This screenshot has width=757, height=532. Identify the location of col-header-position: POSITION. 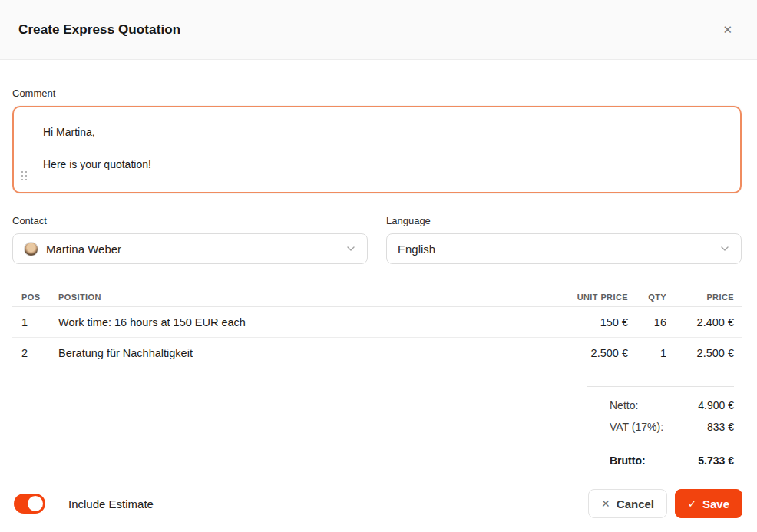
(301, 297).